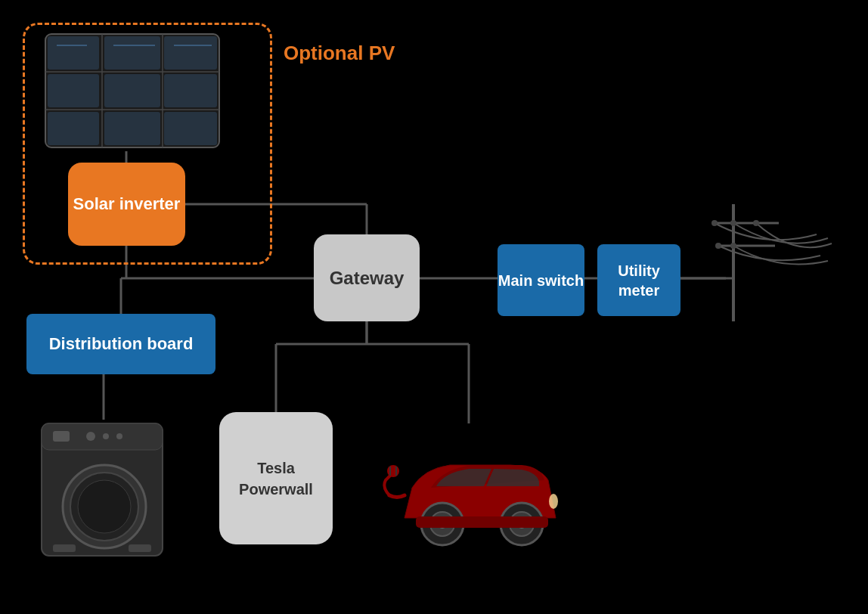 Image resolution: width=868 pixels, height=614 pixels. Describe the element at coordinates (339, 53) in the screenshot. I see `optional-pv-label: Optional PV` at that location.